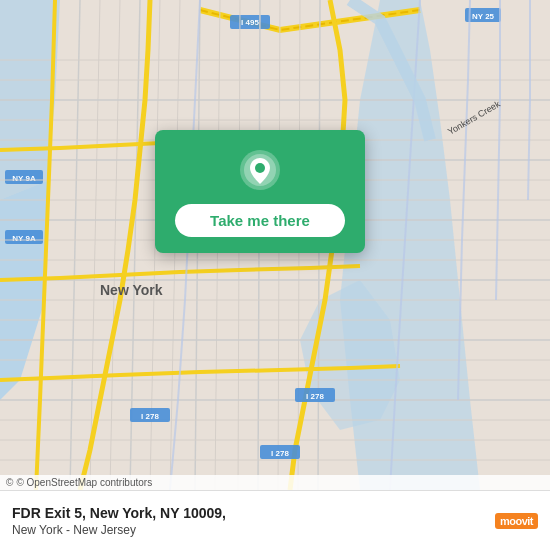 The height and width of the screenshot is (550, 550). I want to click on location-info: FDR Exit 5, New York, NY 10009, New York…, so click(248, 520).